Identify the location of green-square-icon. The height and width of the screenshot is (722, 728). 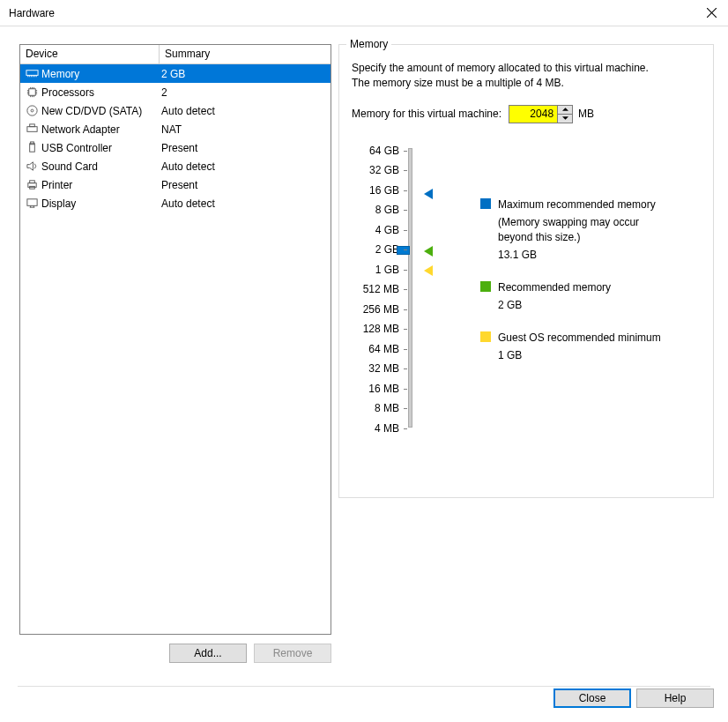
(486, 287).